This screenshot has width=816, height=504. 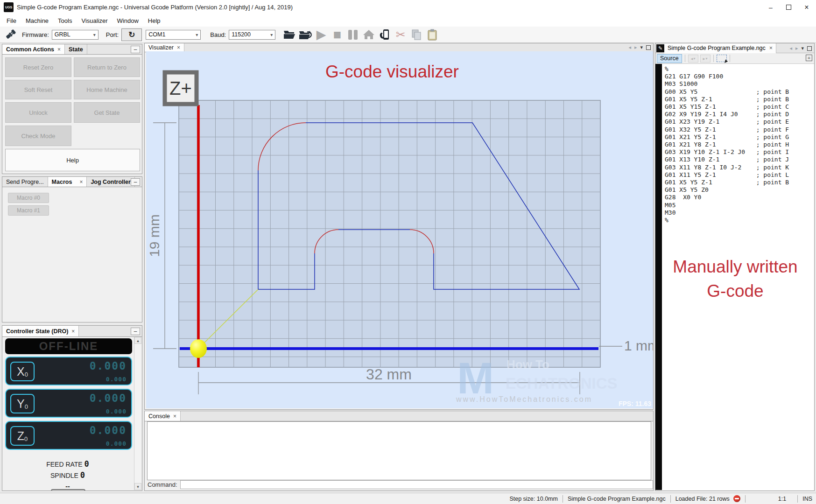 I want to click on window-minimize-button: –, so click(x=771, y=7).